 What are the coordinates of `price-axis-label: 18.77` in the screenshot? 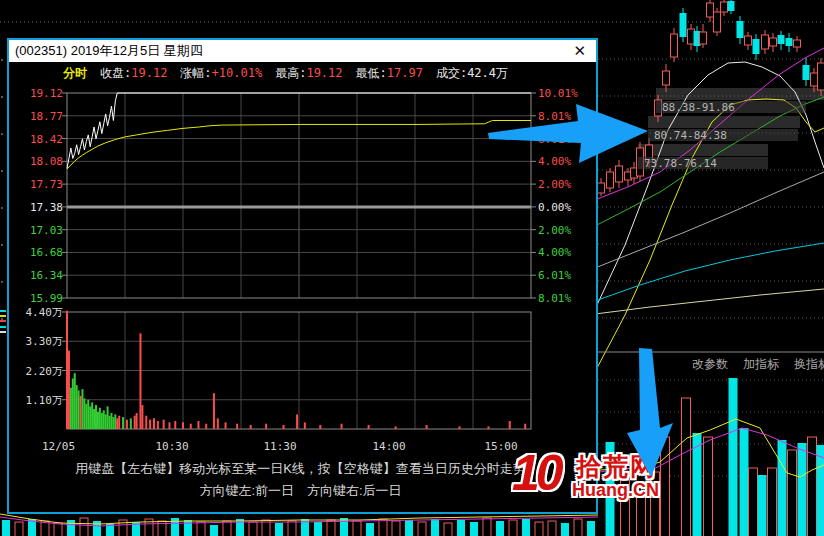 It's located at (46, 116).